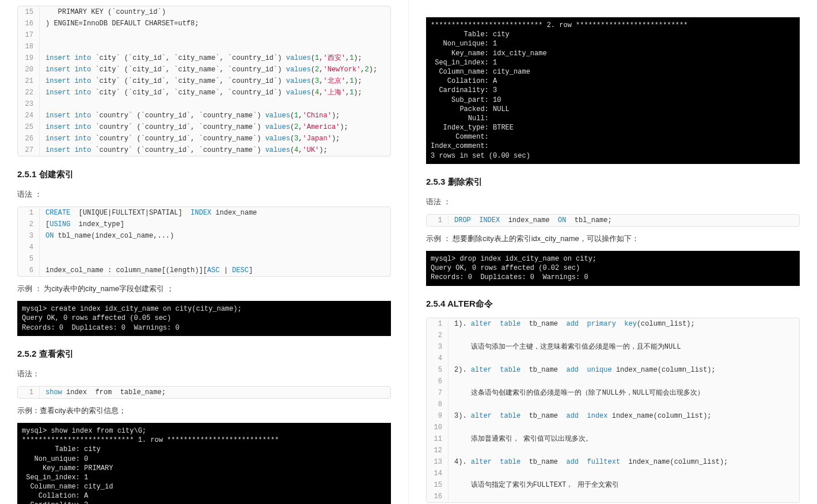  What do you see at coordinates (29, 270) in the screenshot?
I see `line-number: 6` at bounding box center [29, 270].